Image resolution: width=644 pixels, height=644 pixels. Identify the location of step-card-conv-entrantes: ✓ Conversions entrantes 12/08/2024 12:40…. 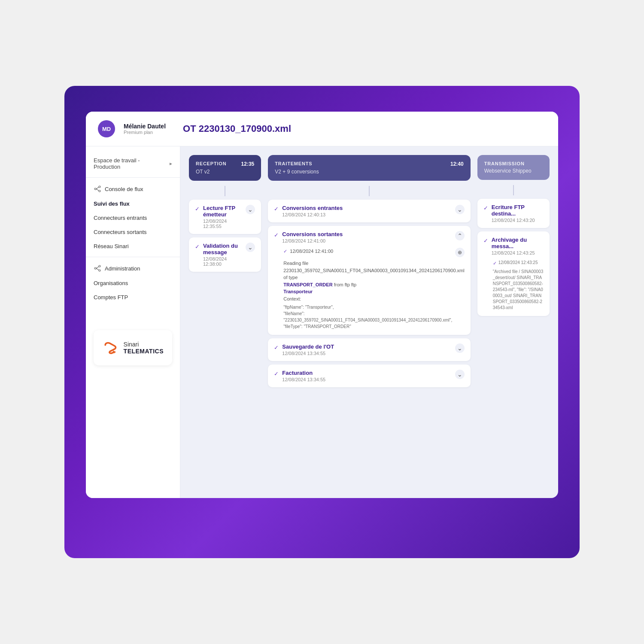
(369, 211).